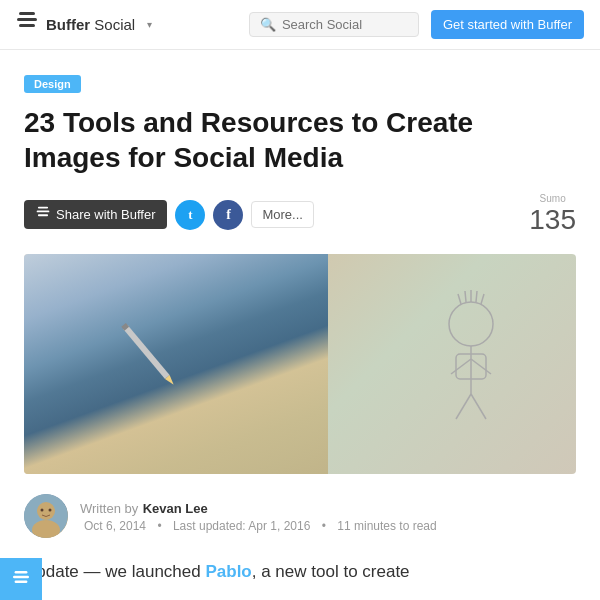  I want to click on buffer-share-icon, so click(43, 214).